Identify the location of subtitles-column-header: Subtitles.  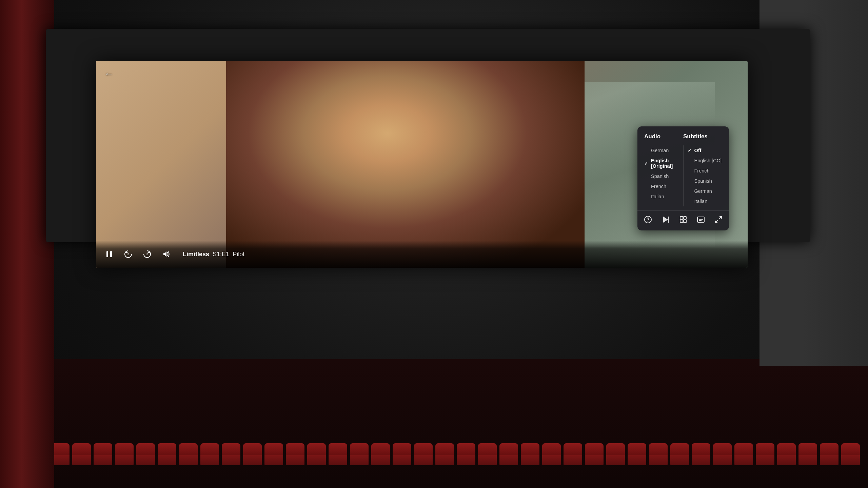
(703, 137).